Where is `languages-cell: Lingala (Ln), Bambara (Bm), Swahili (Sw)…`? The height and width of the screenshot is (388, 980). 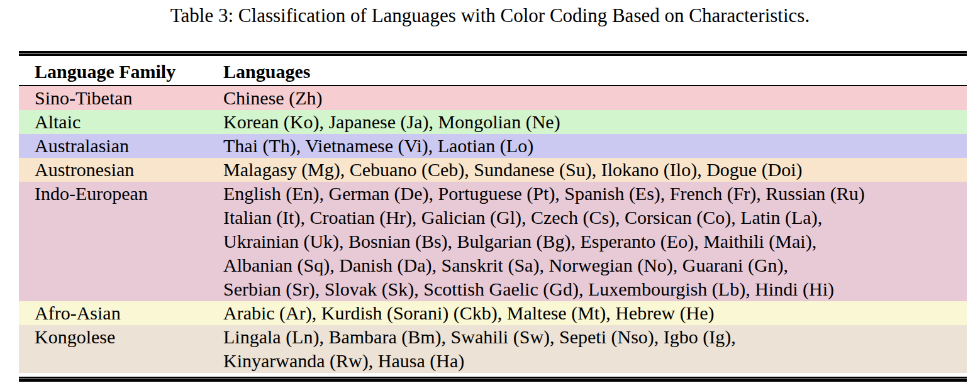
languages-cell: Lingala (Ln), Bambara (Bm), Swahili (Sw)… is located at coordinates (595, 349).